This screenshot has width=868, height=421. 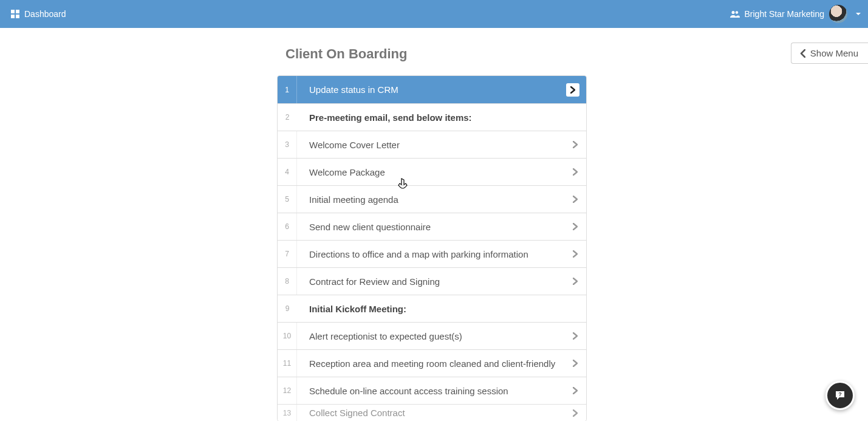 I want to click on list-item: 10Alert receptionist to expected guest(s…, so click(x=432, y=335).